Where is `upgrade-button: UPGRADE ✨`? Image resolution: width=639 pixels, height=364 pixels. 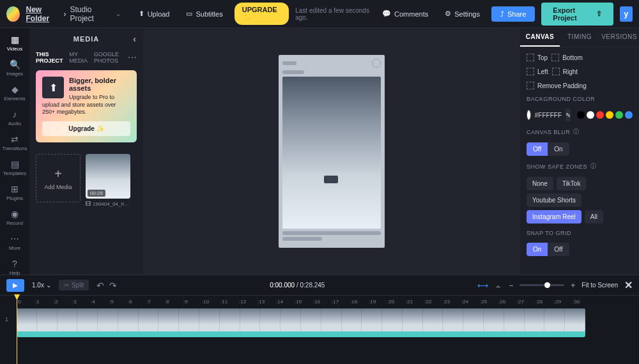
upgrade-button: UPGRADE ✨ is located at coordinates (262, 14).